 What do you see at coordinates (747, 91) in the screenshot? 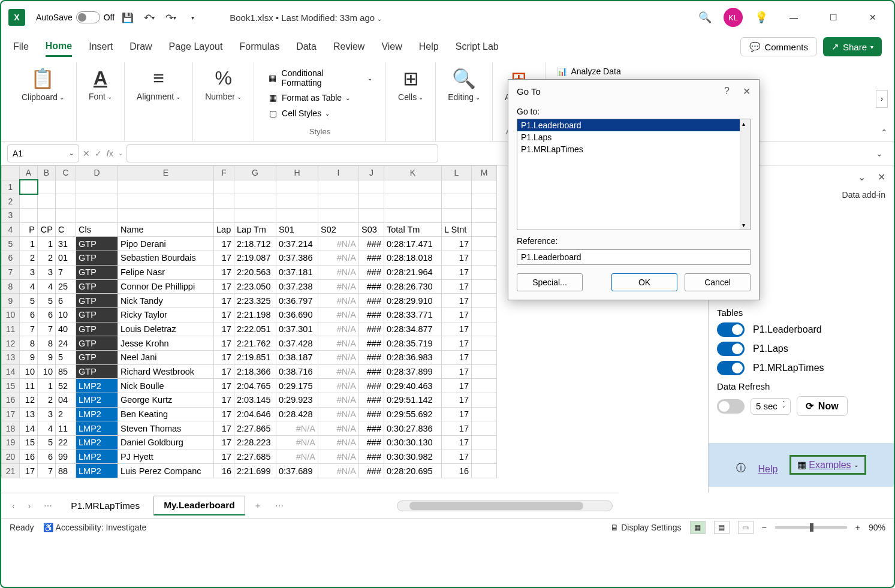
I see `dialog-close-icon: ✕` at bounding box center [747, 91].